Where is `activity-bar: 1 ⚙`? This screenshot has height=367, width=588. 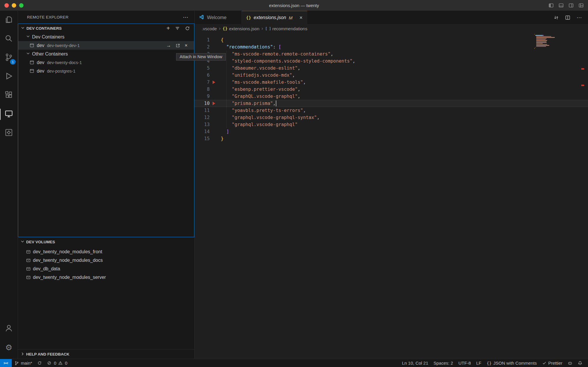 activity-bar: 1 ⚙ is located at coordinates (9, 185).